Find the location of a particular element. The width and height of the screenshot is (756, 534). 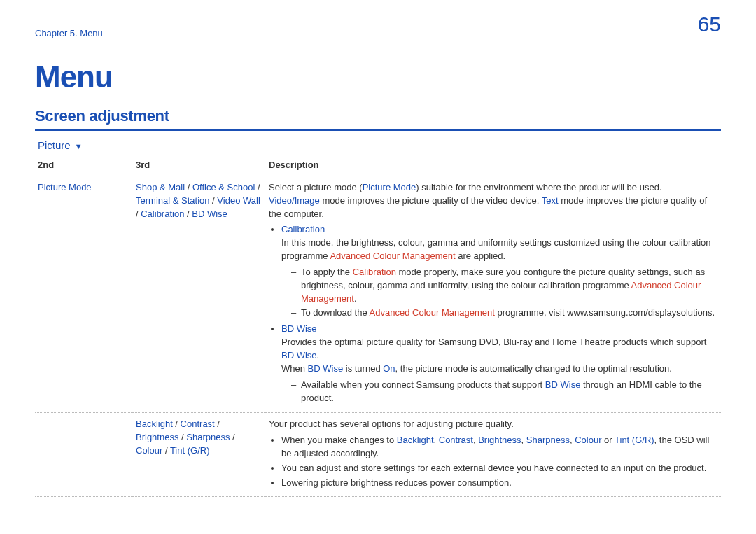

text: ) suitable for the environment where the… is located at coordinates (539, 188).